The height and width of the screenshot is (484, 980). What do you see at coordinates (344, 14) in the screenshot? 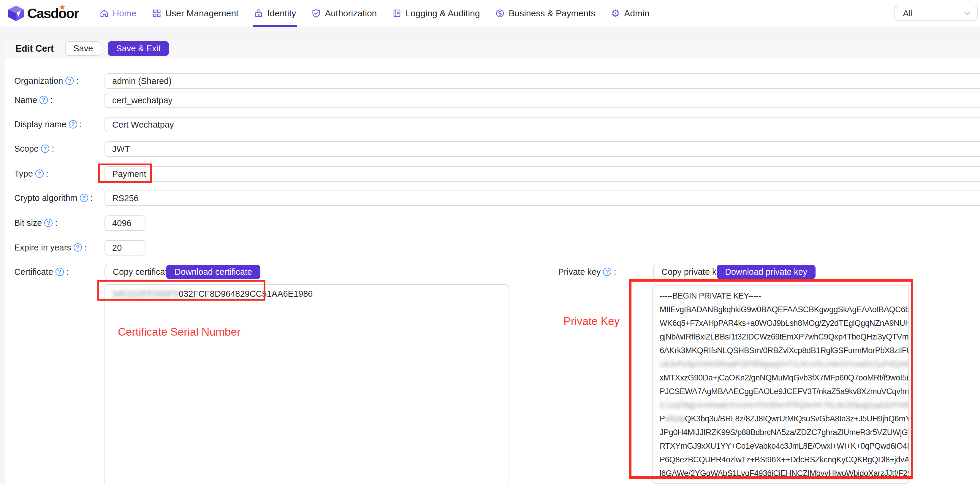
I see `nav-item-authorization: Authorization` at bounding box center [344, 14].